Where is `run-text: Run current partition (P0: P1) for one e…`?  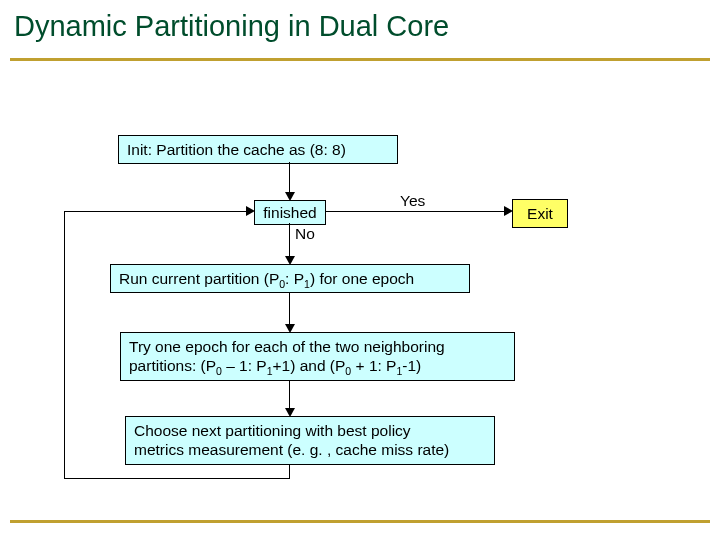
run-text: Run current partition (P0: P1) for one e… is located at coordinates (266, 278).